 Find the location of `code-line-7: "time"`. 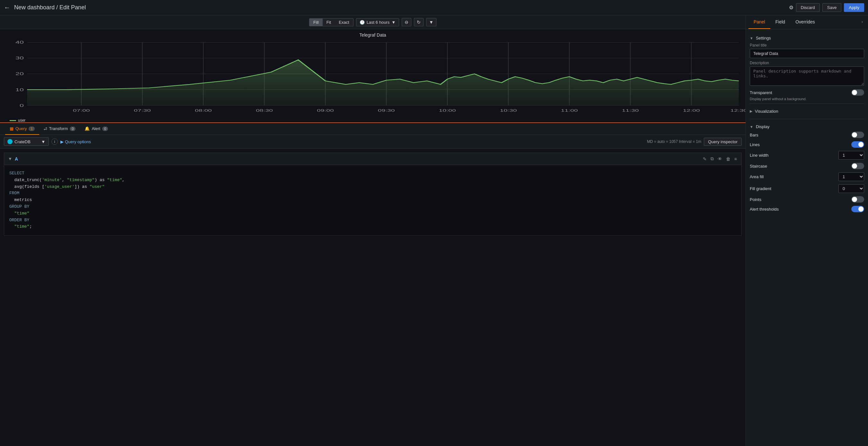

code-line-7: "time" is located at coordinates (373, 214).